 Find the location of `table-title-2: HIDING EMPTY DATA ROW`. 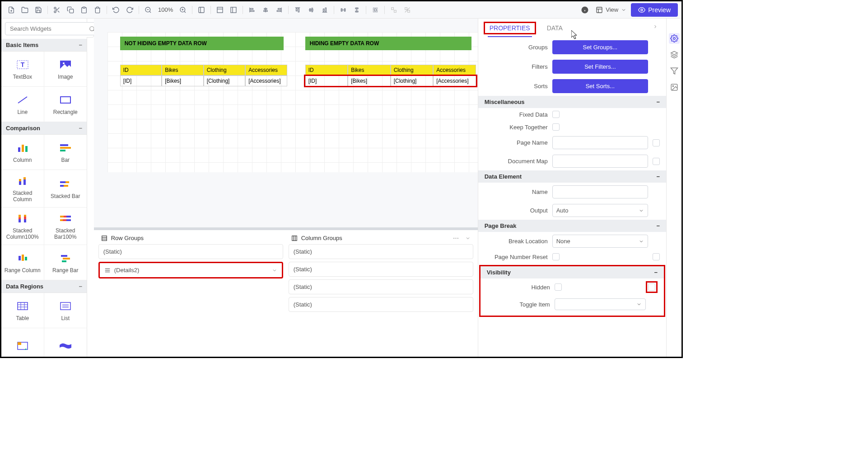

table-title-2: HIDING EMPTY DATA ROW is located at coordinates (388, 43).